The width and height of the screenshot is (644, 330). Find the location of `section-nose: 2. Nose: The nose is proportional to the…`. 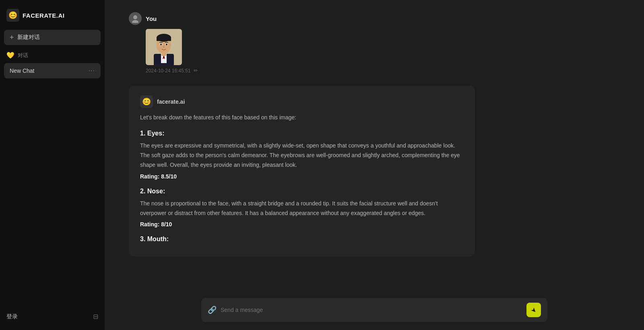

section-nose: 2. Nose: The nose is proportional to the… is located at coordinates (302, 208).